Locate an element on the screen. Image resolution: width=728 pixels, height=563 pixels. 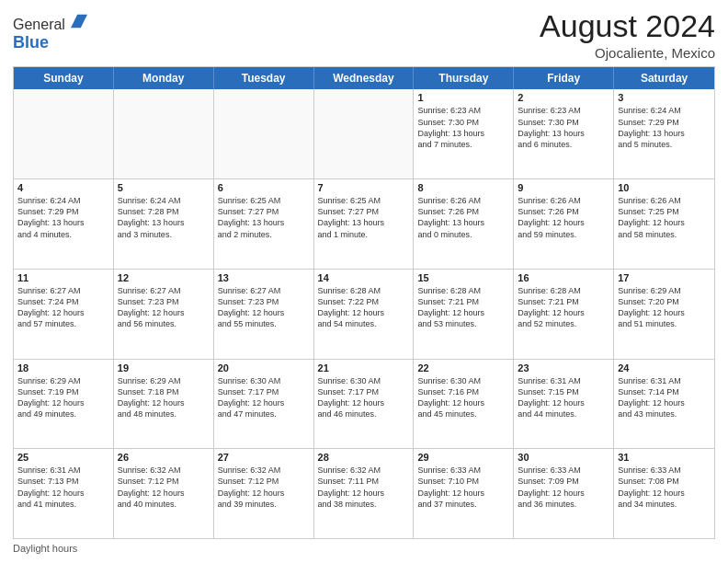
day-cell-13: 13Sunrise: 6:27 AM Sunset: 7:23 PM Dayli… is located at coordinates (265, 315).